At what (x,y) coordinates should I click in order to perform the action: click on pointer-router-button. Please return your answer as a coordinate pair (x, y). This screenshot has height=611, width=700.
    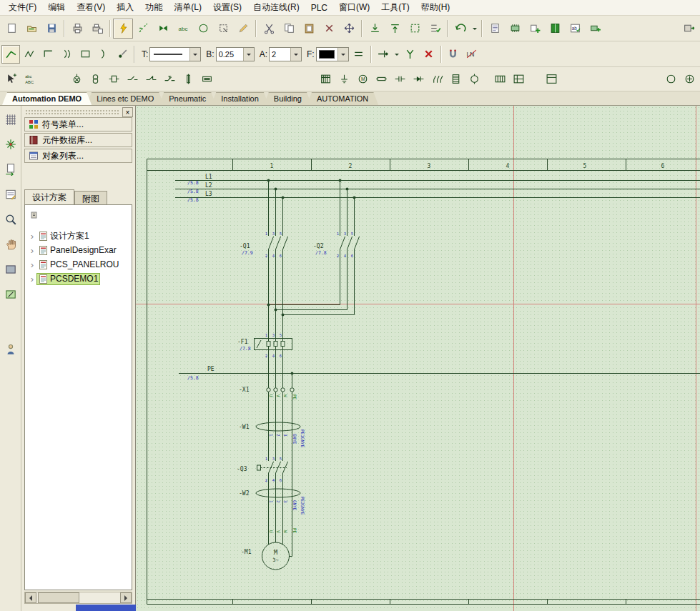
    Looking at the image, I should click on (143, 29).